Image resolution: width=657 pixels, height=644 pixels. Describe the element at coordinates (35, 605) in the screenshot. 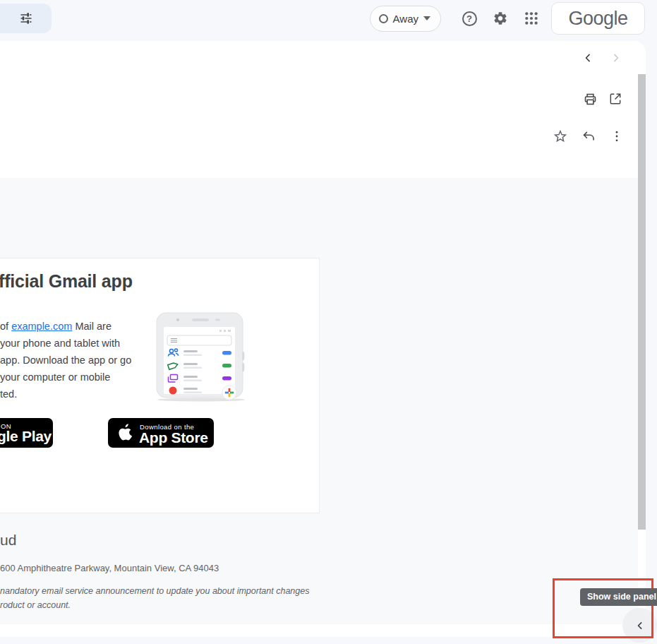

I see `footer-disclaimer-line2: roduct or account.` at that location.